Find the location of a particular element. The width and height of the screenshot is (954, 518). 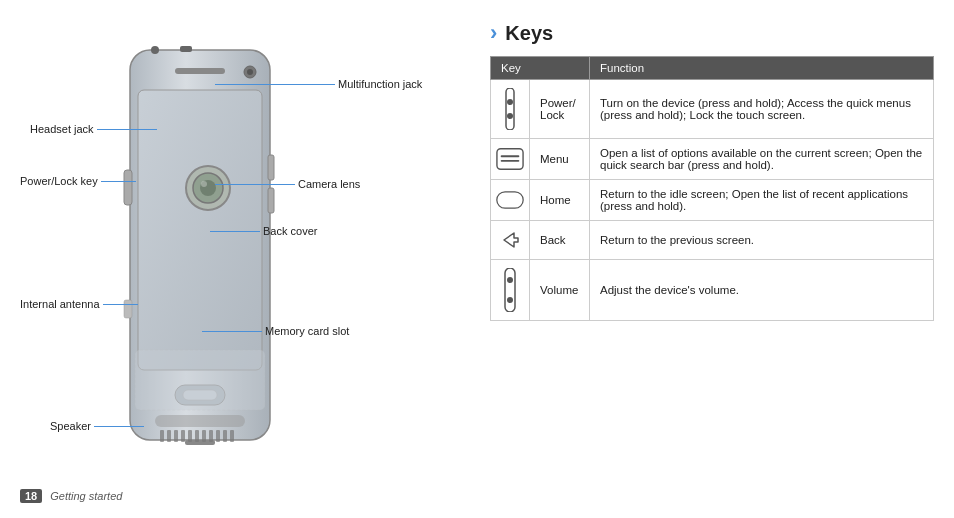

footer-subtitle: Getting started is located at coordinates (86, 496).